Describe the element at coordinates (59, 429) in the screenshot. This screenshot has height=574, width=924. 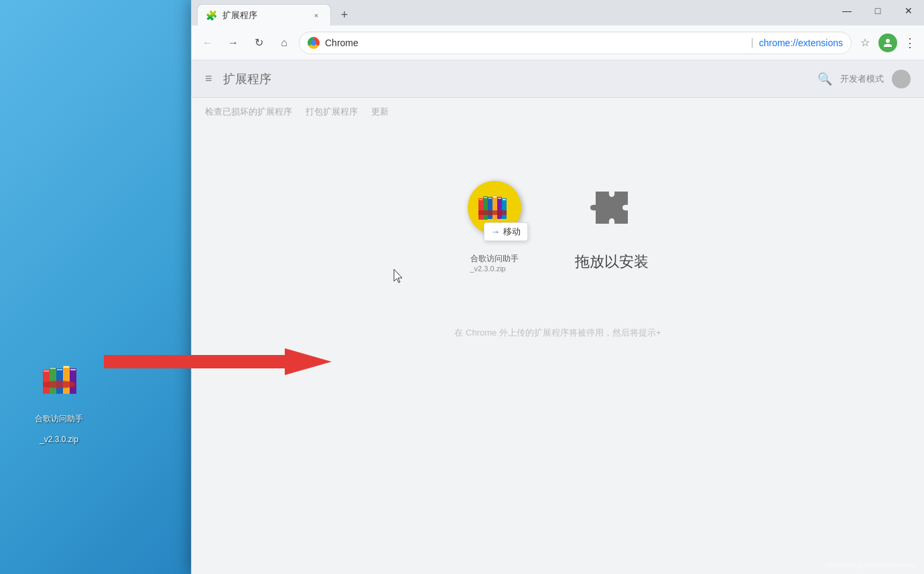
I see `desktop-icon-label: 合歌访问助手 _v2.3.0.zip` at that location.